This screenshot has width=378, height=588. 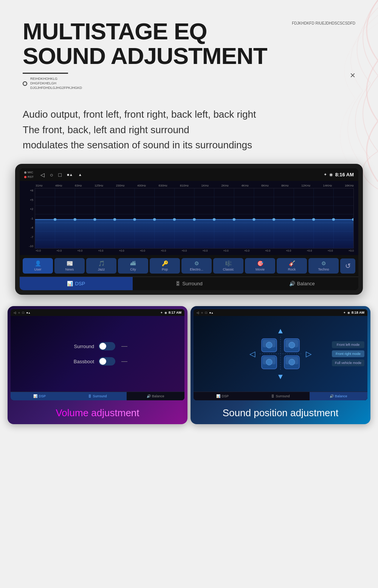 What do you see at coordinates (25, 84) in the screenshot?
I see `subtitle-dot` at bounding box center [25, 84].